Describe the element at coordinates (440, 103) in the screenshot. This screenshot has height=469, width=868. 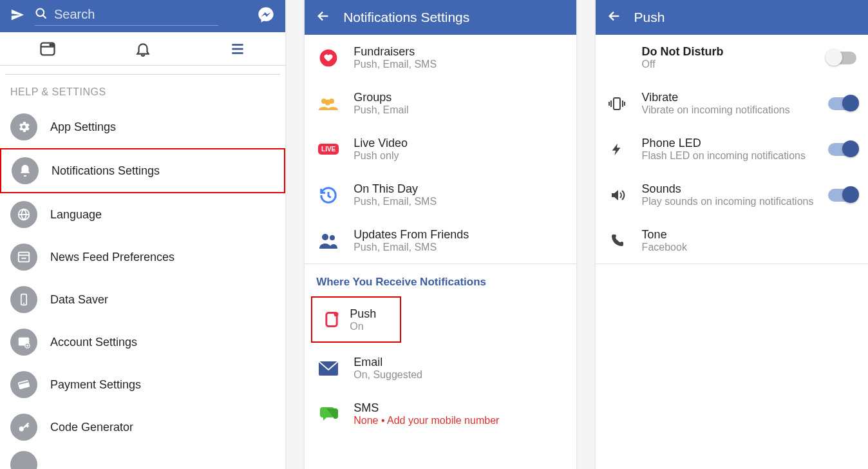
I see `item-groups: Groups Push, Email` at that location.